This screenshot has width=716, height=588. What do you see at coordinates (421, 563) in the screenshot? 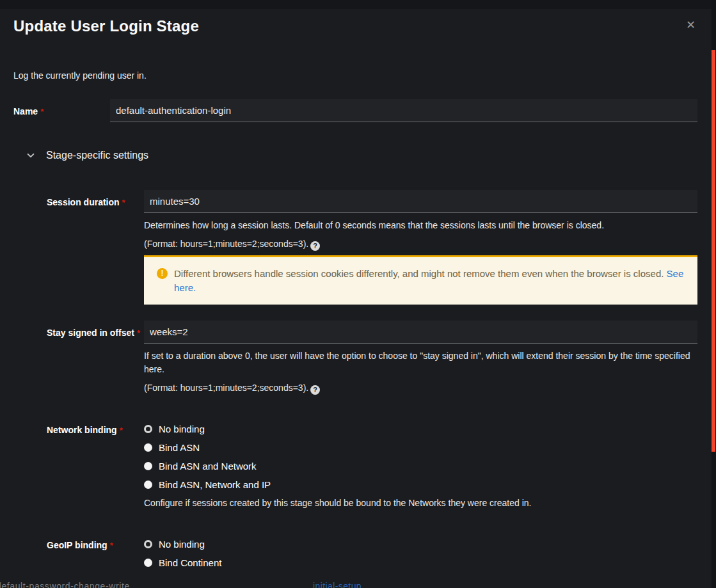
I see `radio-bind-continent: Bind Continent` at bounding box center [421, 563].